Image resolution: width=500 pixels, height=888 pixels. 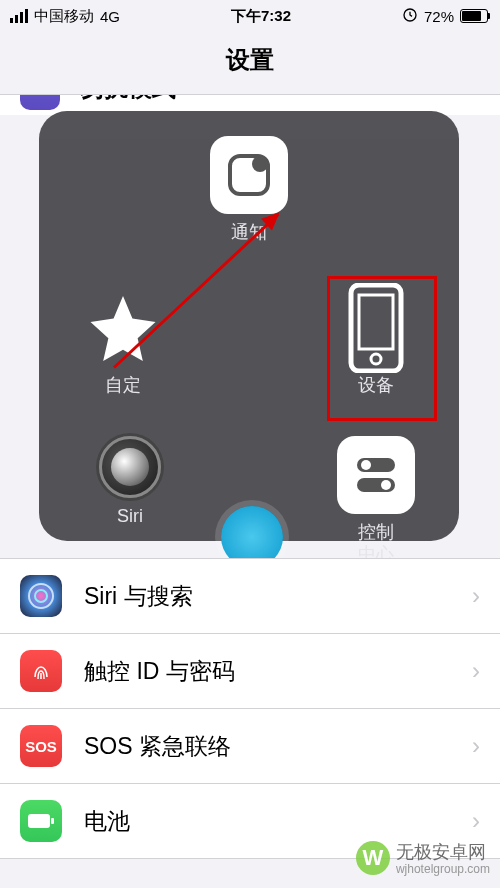 I want to click on control-center-icon, so click(x=376, y=475).